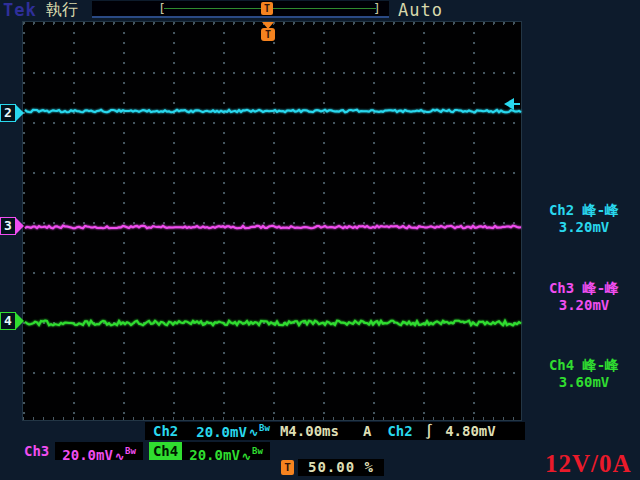 The height and width of the screenshot is (480, 640). Describe the element at coordinates (584, 366) in the screenshot. I see `measurement-ch4-title: Ch4 峰-峰` at that location.